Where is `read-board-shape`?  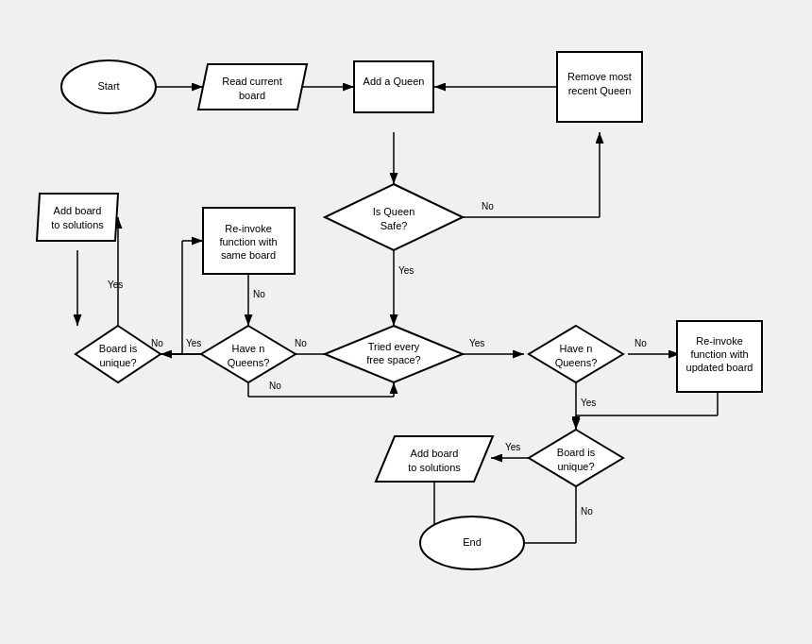 read-board-shape is located at coordinates (253, 87).